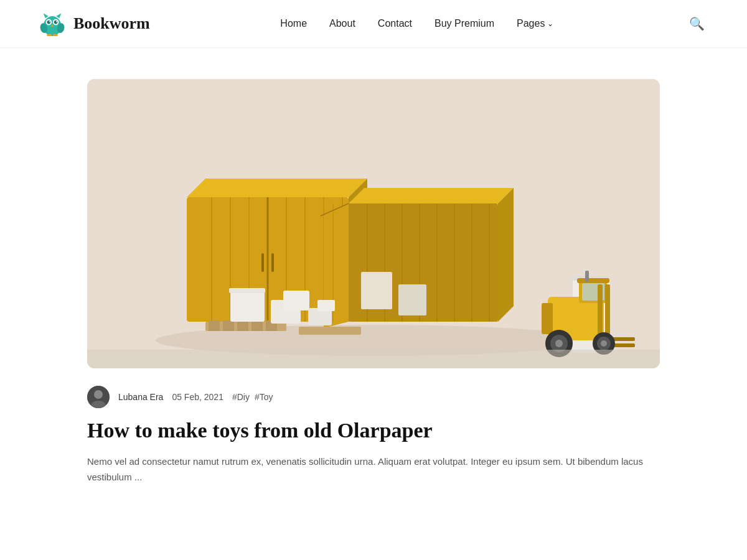  I want to click on post-meta: Lubana Era 05 Feb, 2021 #Diy #Toy, so click(374, 397).